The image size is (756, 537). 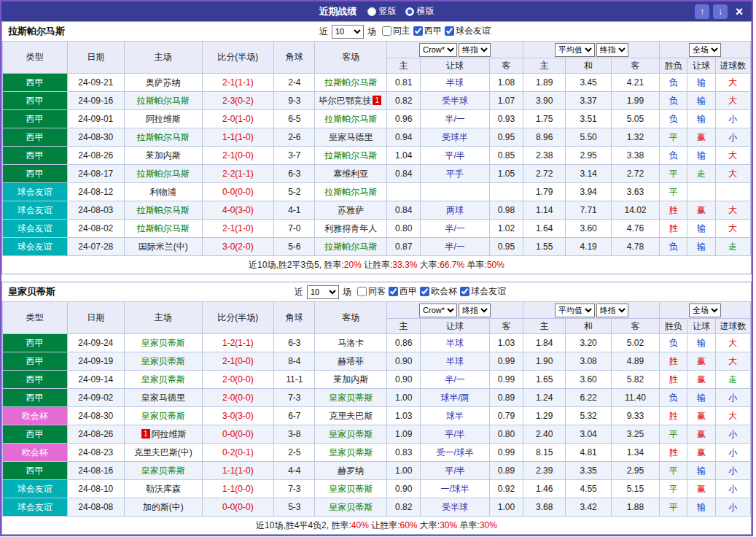 I want to click on asian-away-odds, so click(x=506, y=193).